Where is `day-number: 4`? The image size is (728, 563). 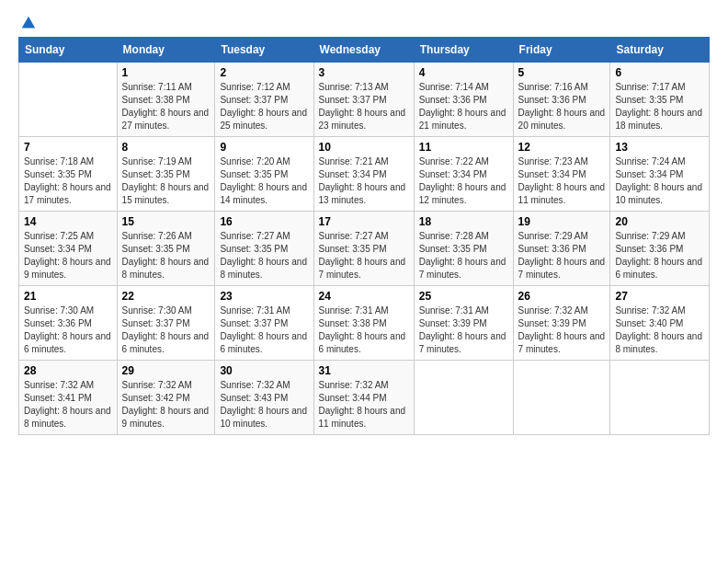 day-number: 4 is located at coordinates (463, 73).